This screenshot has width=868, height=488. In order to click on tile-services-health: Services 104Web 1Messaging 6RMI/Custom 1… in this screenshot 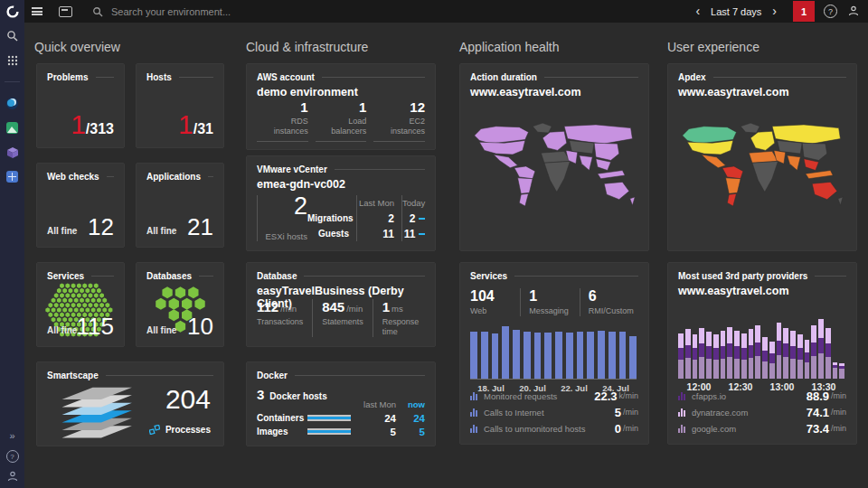, I will do `click(554, 353)`.